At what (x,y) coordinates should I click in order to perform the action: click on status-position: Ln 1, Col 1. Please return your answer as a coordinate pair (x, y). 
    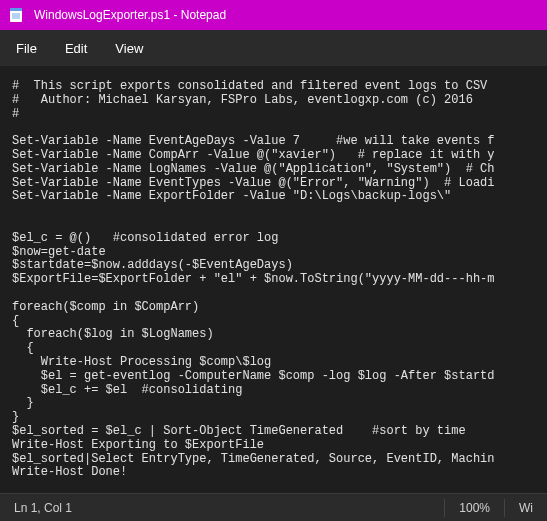
    Looking at the image, I should click on (43, 508).